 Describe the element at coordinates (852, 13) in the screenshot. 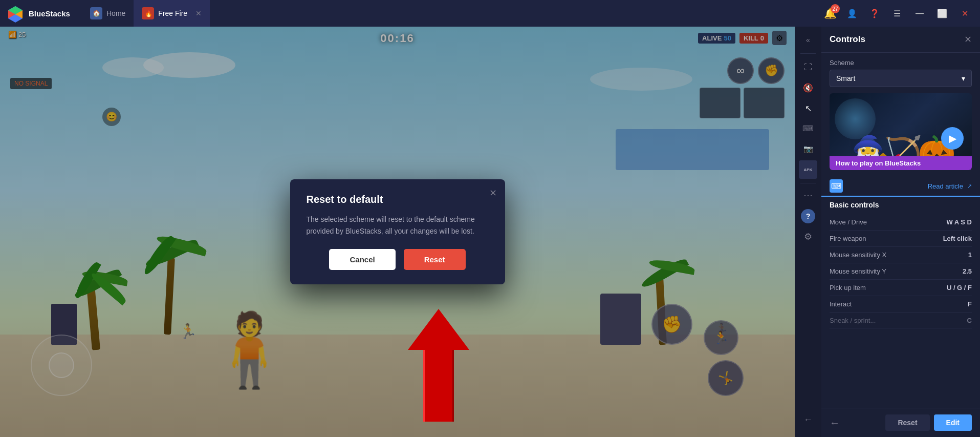

I see `account-button: 👤` at that location.